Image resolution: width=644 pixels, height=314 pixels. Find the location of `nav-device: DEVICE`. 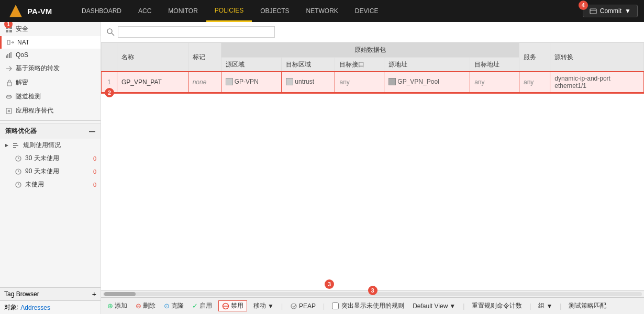

nav-device: DEVICE is located at coordinates (367, 11).